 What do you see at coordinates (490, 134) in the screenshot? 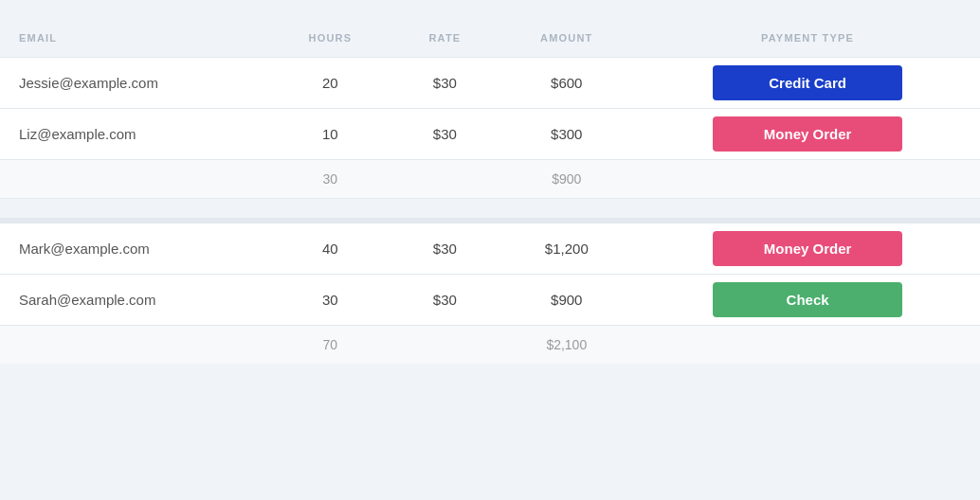
I see `table-row: Liz@example.com10$30$300Money Order` at bounding box center [490, 134].